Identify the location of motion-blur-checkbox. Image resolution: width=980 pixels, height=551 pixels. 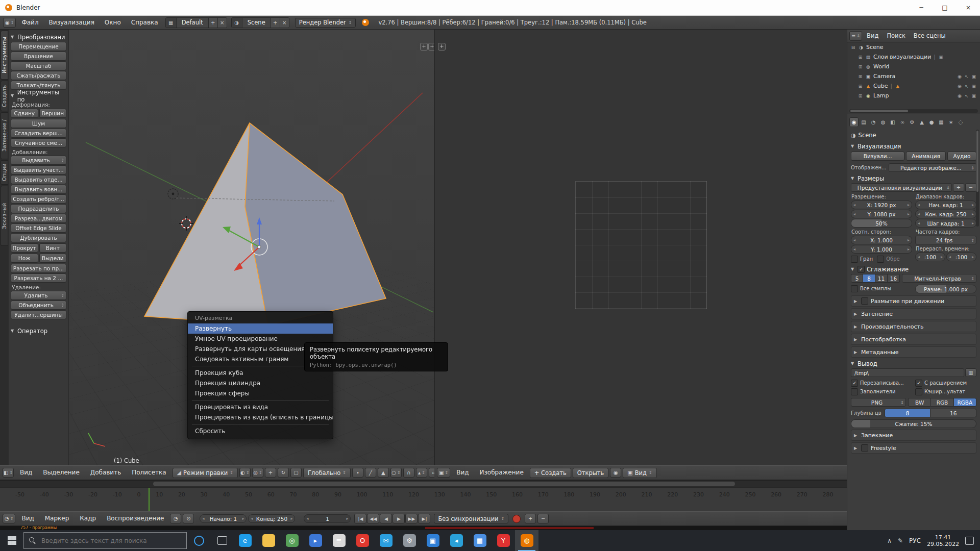
(865, 301).